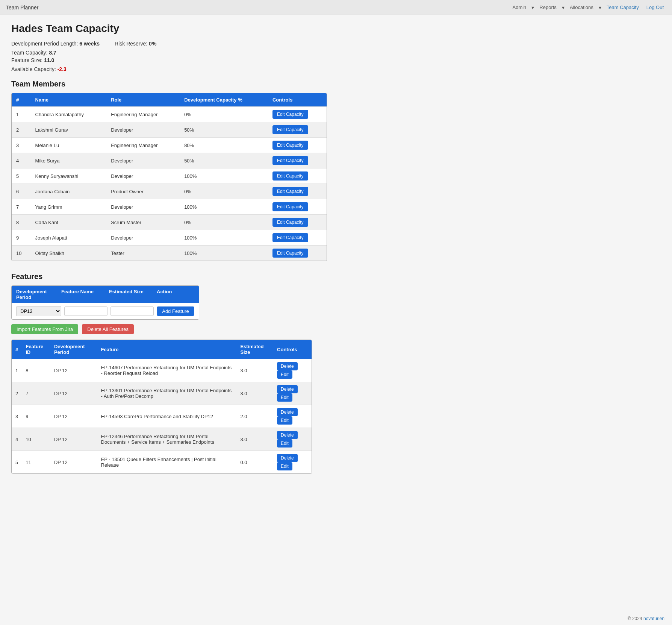 The width and height of the screenshot is (672, 625). What do you see at coordinates (17, 393) in the screenshot?
I see `feature-num: 2` at bounding box center [17, 393].